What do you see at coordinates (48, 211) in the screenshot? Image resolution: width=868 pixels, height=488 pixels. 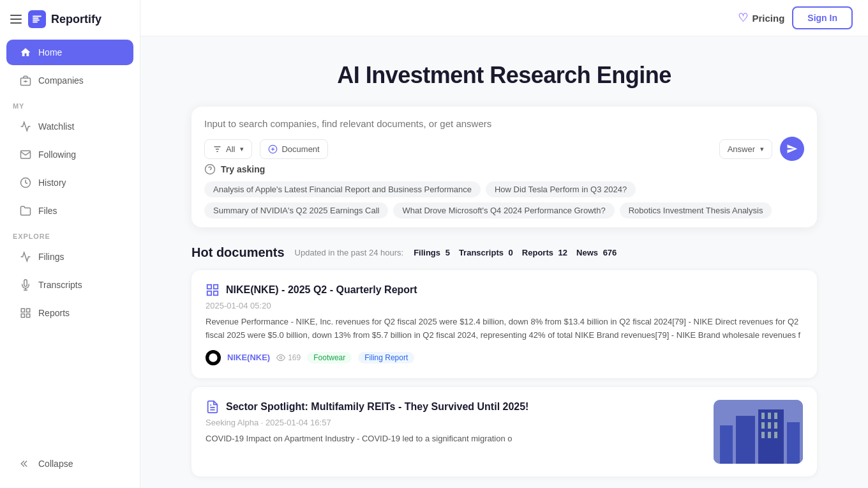 I see `sidebar-files-label: Files` at bounding box center [48, 211].